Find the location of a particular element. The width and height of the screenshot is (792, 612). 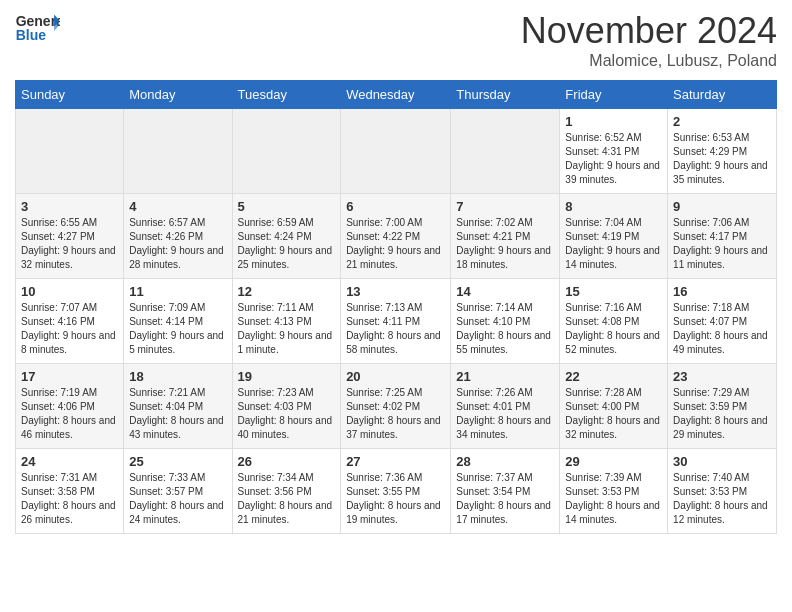

calendar-cell: 28Sunrise: 7:37 AM Sunset: 3:54 PM Dayli… is located at coordinates (506, 492).